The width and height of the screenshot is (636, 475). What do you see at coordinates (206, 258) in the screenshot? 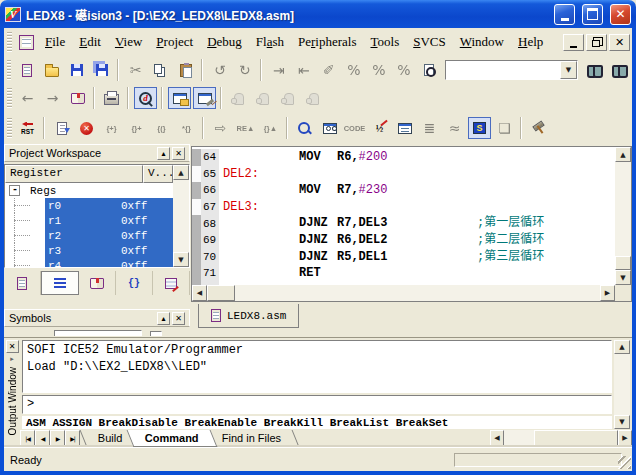
I see `gutter-cell: 70` at bounding box center [206, 258].